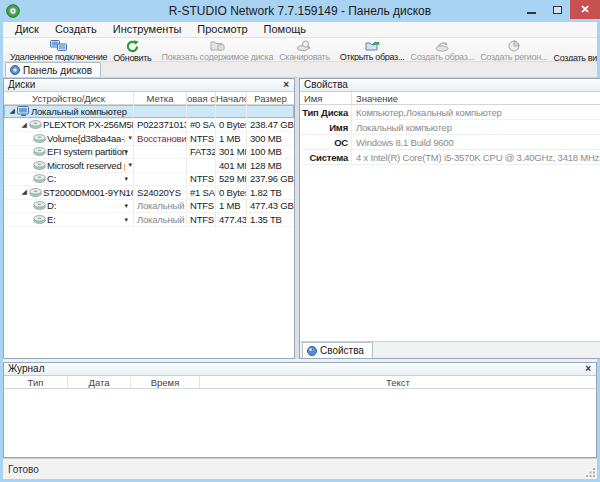 This screenshot has width=600, height=482. I want to click on log-column-headers: Тип Дата Время Текст, so click(300, 382).